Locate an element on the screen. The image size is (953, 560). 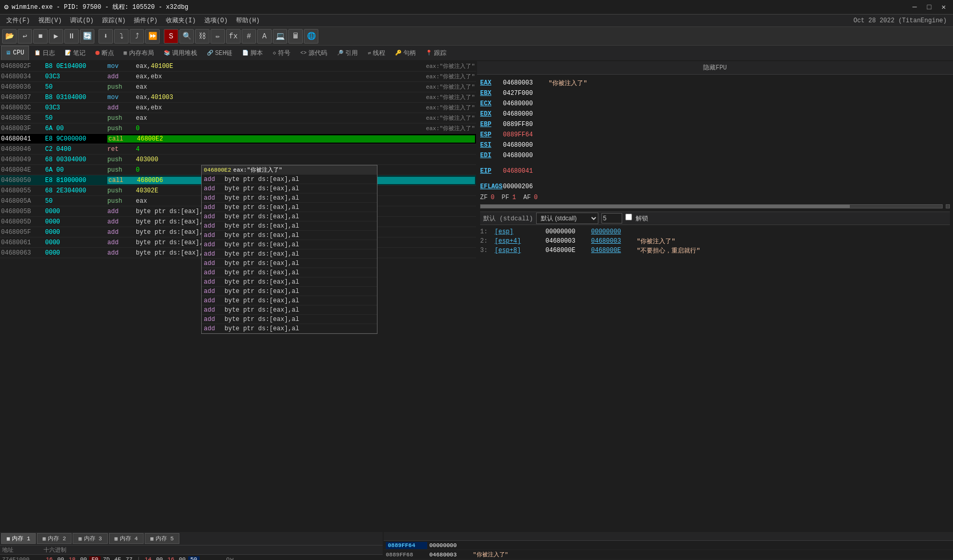
menu-options: 选项(O) is located at coordinates (216, 21).